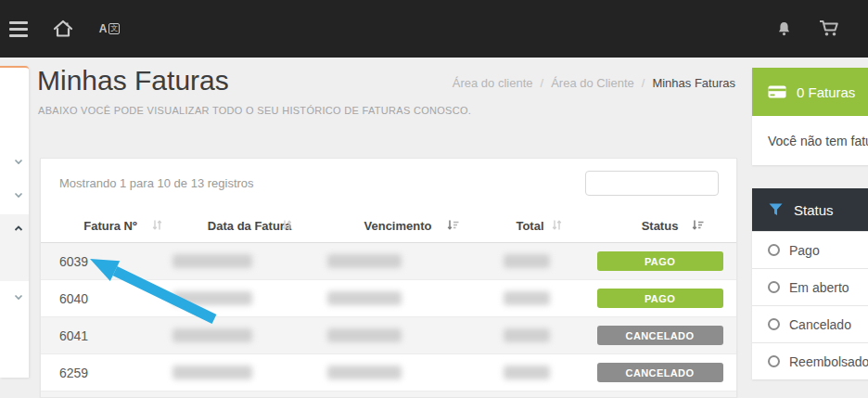 Image resolution: width=868 pixels, height=398 pixels. I want to click on invoice-number: 6259, so click(110, 373).